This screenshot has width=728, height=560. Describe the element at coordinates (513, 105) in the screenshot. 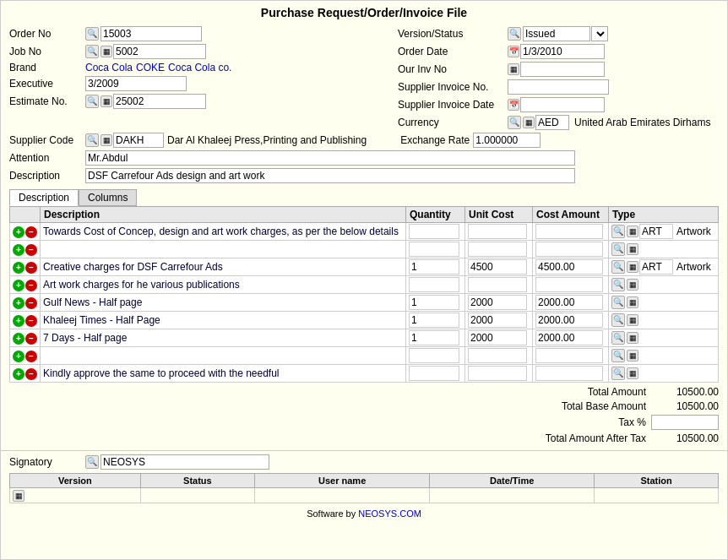

I see `supplier-inv-calendar-icon: 📅` at that location.